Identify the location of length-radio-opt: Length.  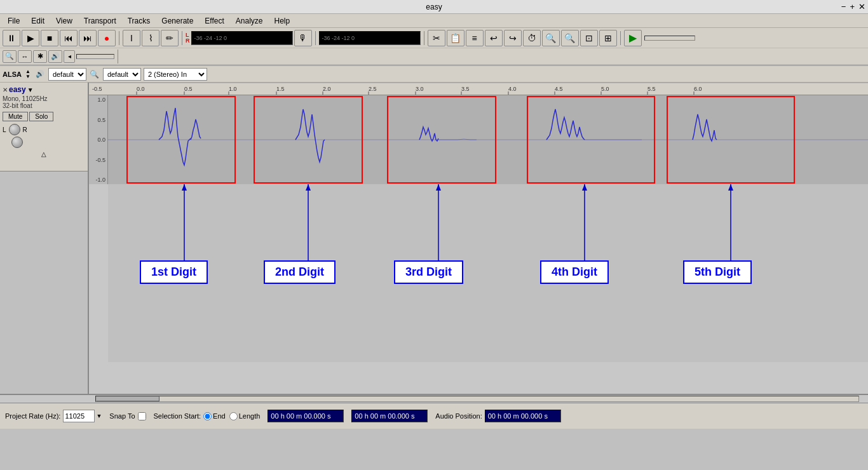
(245, 417).